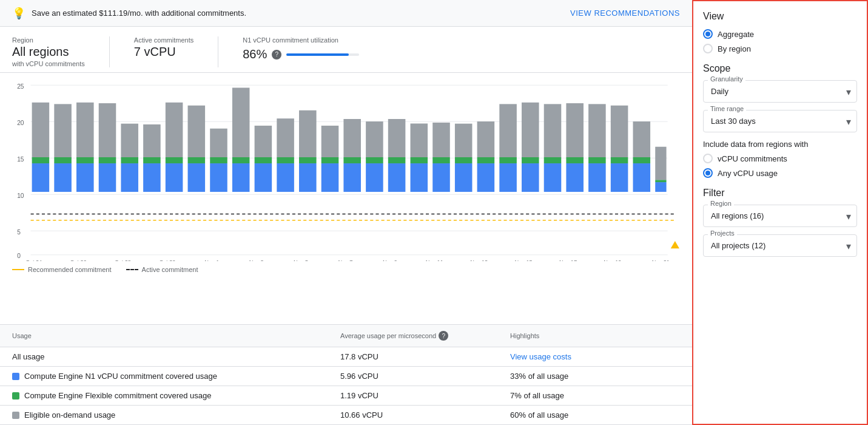  What do you see at coordinates (164, 40) in the screenshot?
I see `commitments-label: Active commitments` at bounding box center [164, 40].